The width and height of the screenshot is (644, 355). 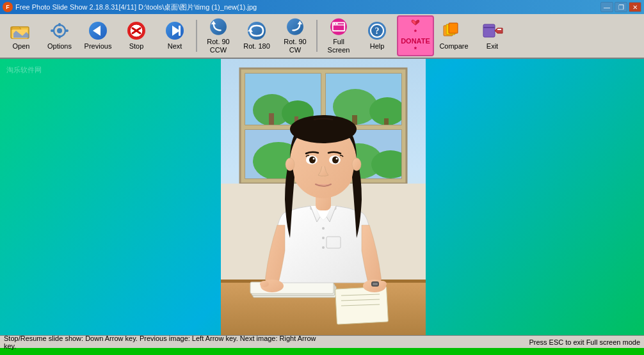 I want to click on titlebar-controls: — ❐ ✕, so click(x=621, y=7).